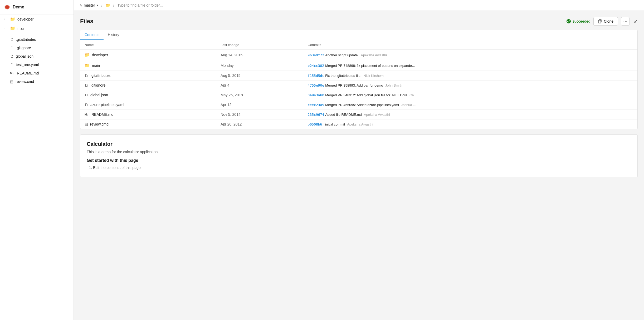  What do you see at coordinates (359, 161) in the screenshot?
I see `readme-subtitle: Get started with this page` at bounding box center [359, 161].